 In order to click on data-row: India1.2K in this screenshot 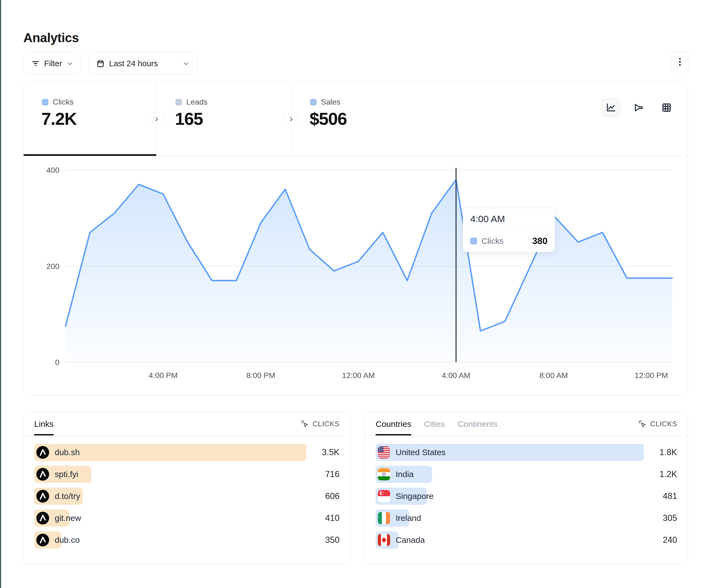, I will do `click(526, 474)`.